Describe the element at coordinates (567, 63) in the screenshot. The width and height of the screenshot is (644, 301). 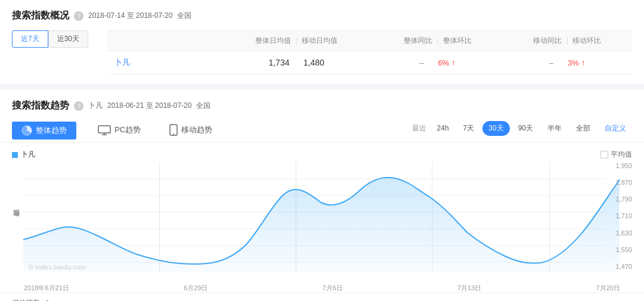
I see `cell-mobile-compare: – 3% ↑` at that location.